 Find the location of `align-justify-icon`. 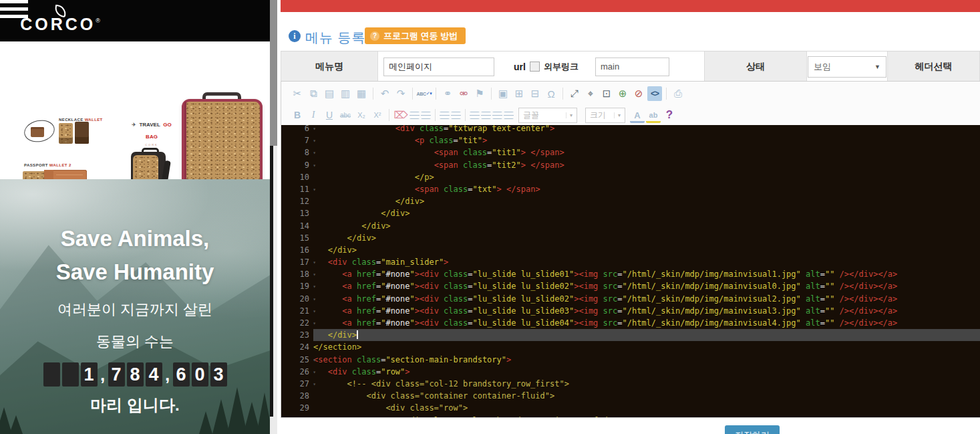

align-justify-icon is located at coordinates (509, 115).